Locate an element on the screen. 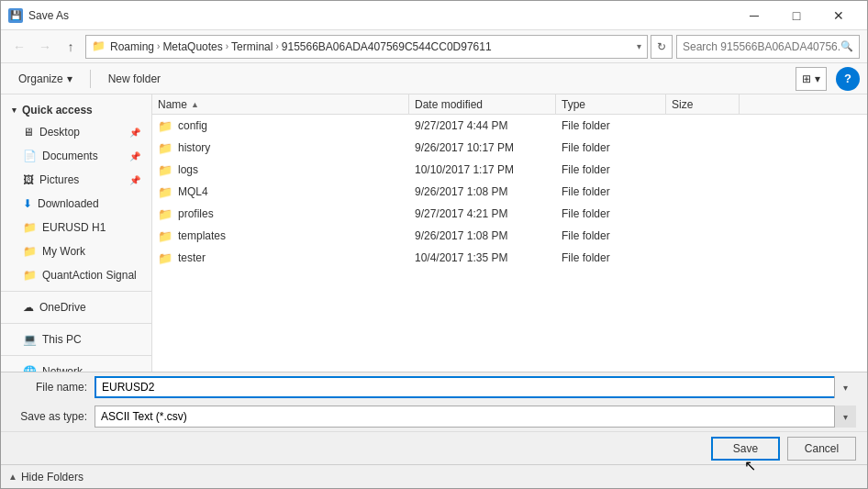  view-icon: ⊞ is located at coordinates (807, 79).